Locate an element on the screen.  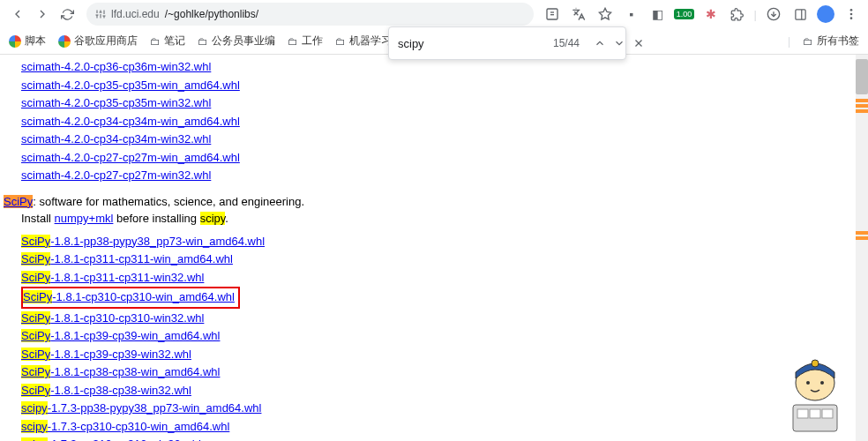
download-link: scimath-4.2.0-cp34-cp34m-win_amd64.whl is located at coordinates (131, 122).